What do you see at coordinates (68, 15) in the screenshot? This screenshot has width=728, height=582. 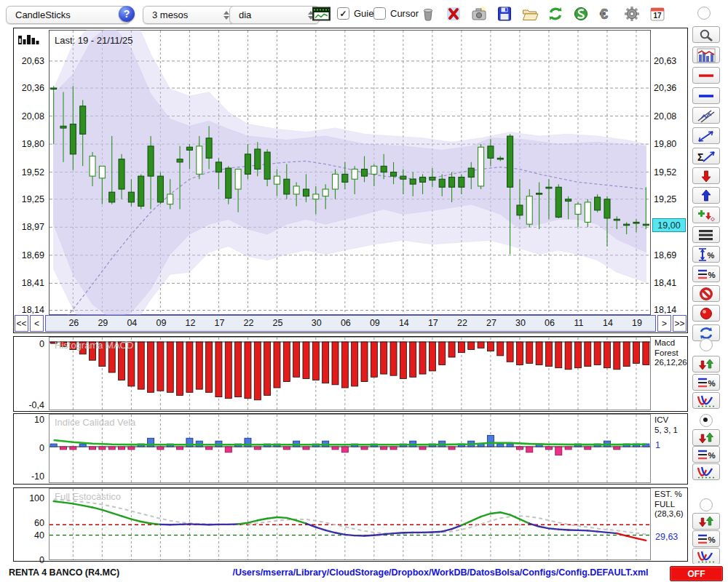 I see `indicator-select: CandleSticks` at bounding box center [68, 15].